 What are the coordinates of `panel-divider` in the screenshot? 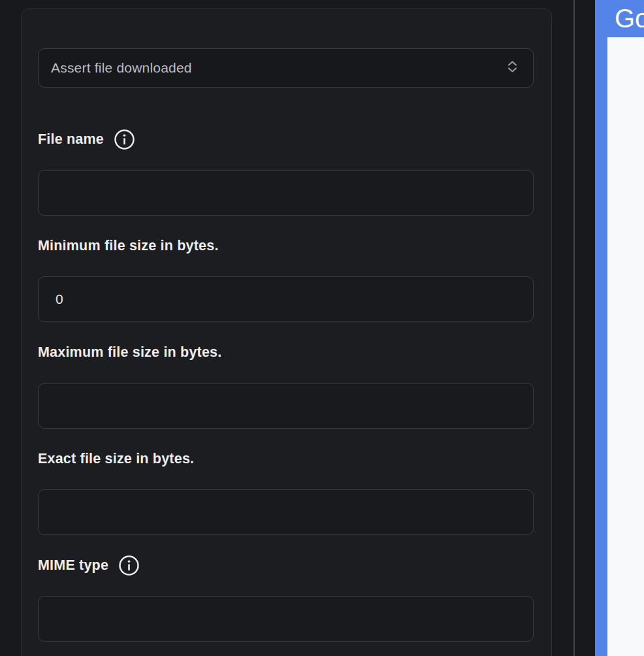 It's located at (574, 328).